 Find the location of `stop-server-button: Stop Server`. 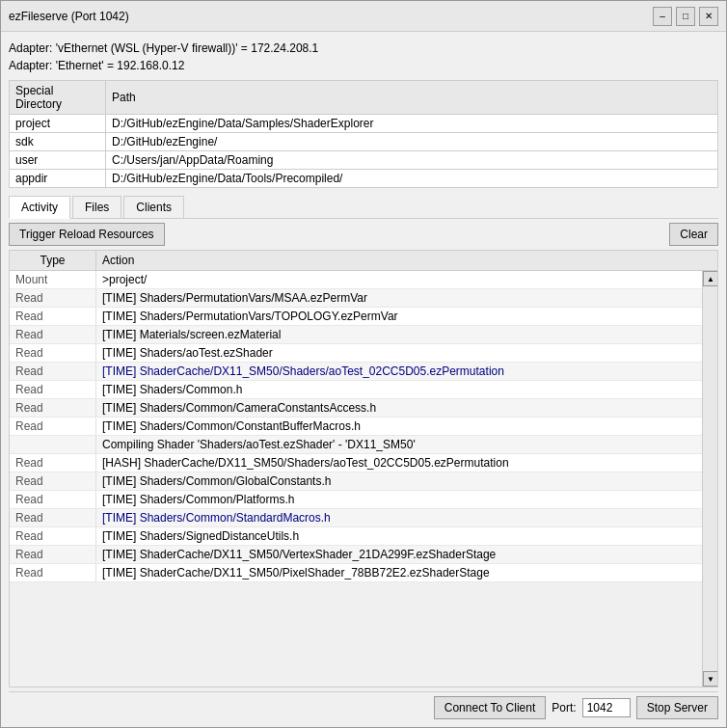

stop-server-button: Stop Server is located at coordinates (677, 708).